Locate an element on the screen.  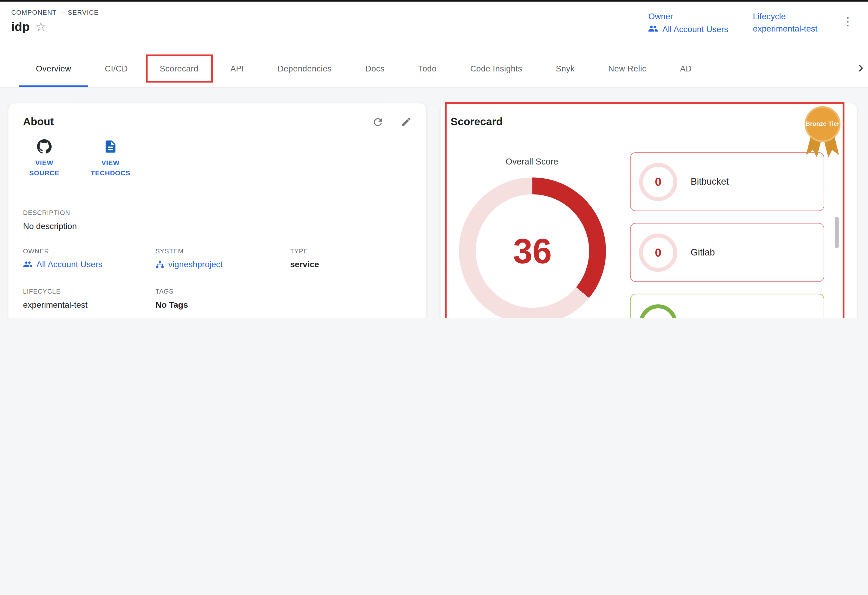
tab-overview: Overview is located at coordinates (54, 68).